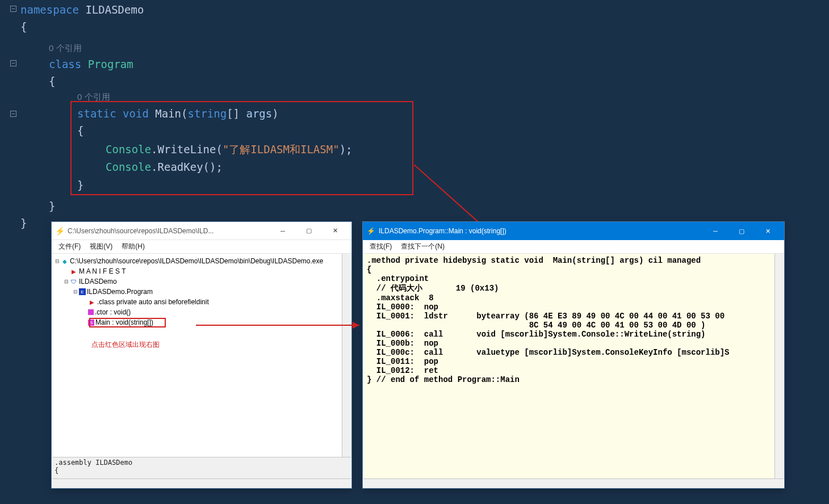  What do you see at coordinates (229, 150) in the screenshot?
I see `code-line: Console.WriteLine("了解ILDASM和ILASM");` at bounding box center [229, 150].